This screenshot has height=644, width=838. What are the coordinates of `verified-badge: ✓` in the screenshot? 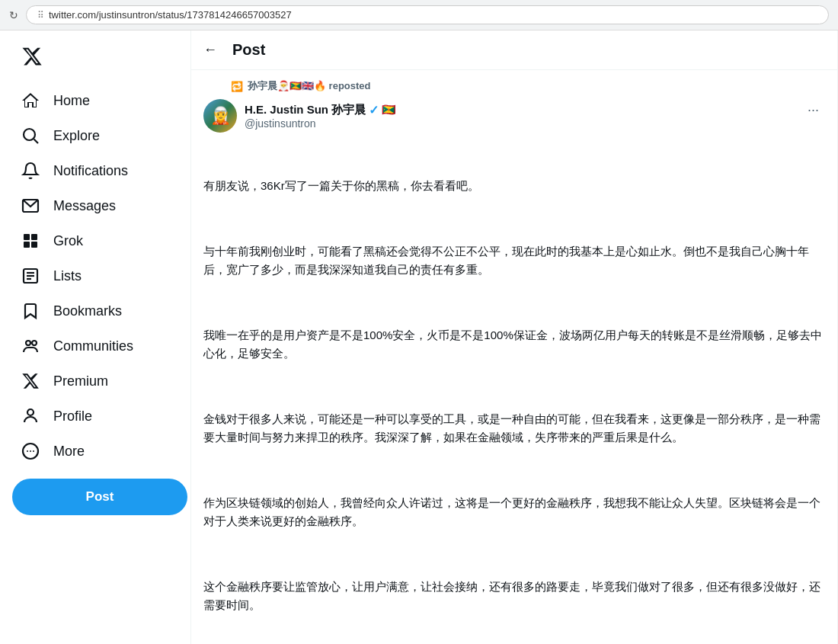 It's located at (373, 110).